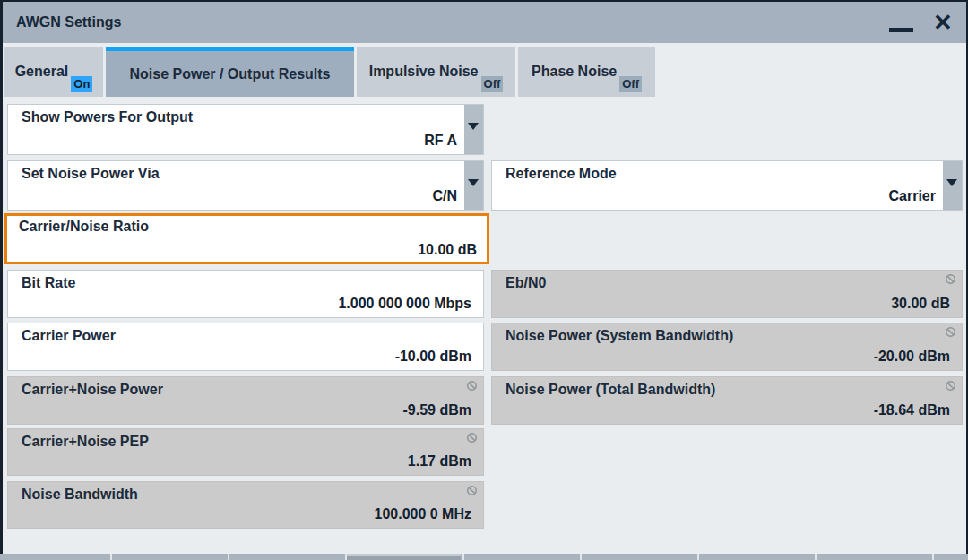  I want to click on field-noise-power-total-bandwidth: Noise Power (Total Bandwidth) -18.64 dBm, so click(727, 401).